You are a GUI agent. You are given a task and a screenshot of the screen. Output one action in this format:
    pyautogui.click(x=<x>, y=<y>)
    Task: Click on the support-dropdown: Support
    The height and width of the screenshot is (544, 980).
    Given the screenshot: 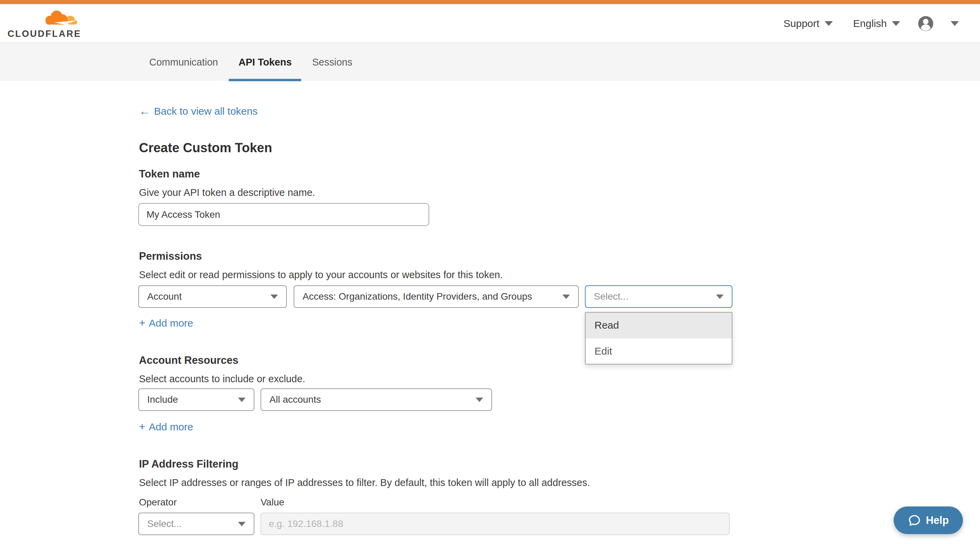 What is the action you would take?
    pyautogui.click(x=808, y=24)
    